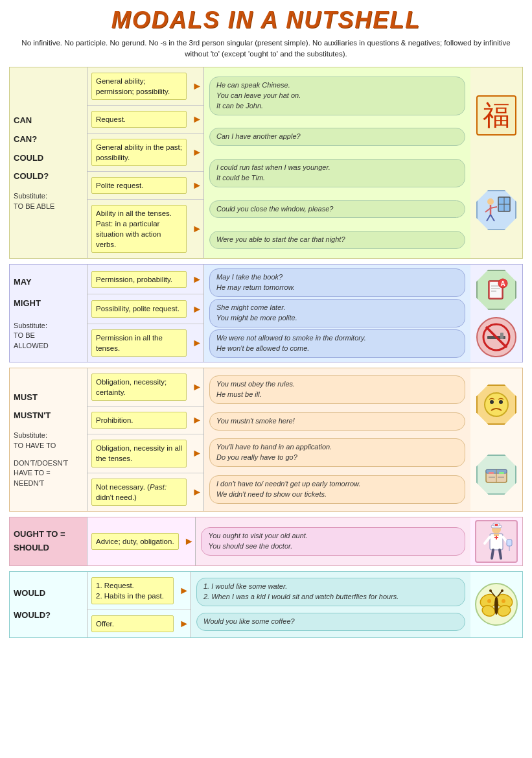 The image size is (532, 758). Describe the element at coordinates (48, 416) in the screenshot. I see `modal-mustnt: MUSTN'T` at that location.